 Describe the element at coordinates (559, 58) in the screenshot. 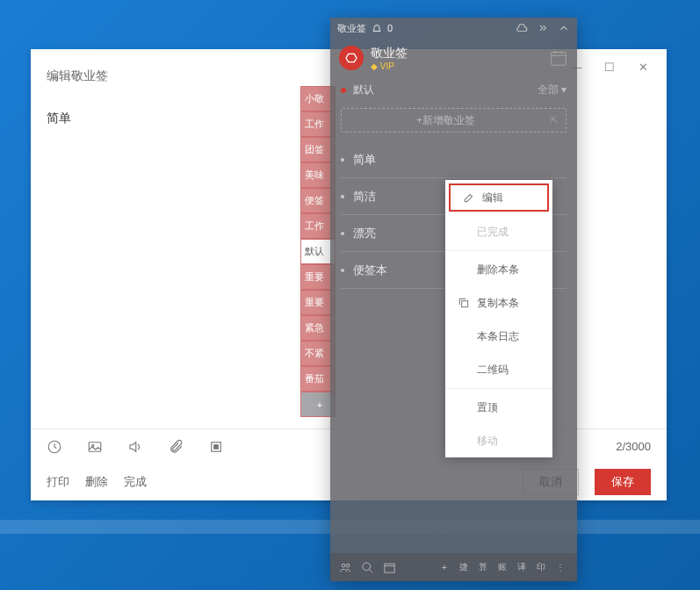

I see `calendar-icon` at that location.